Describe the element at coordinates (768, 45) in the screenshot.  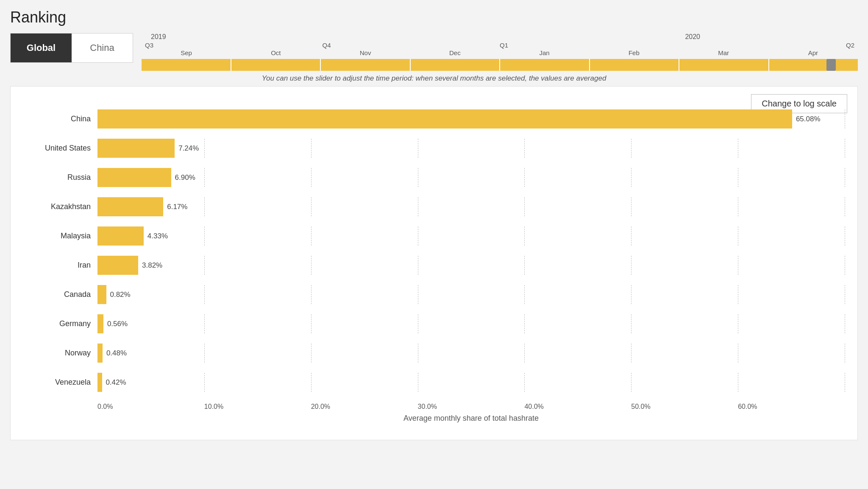
I see `quarter-q2: Q2` at that location.